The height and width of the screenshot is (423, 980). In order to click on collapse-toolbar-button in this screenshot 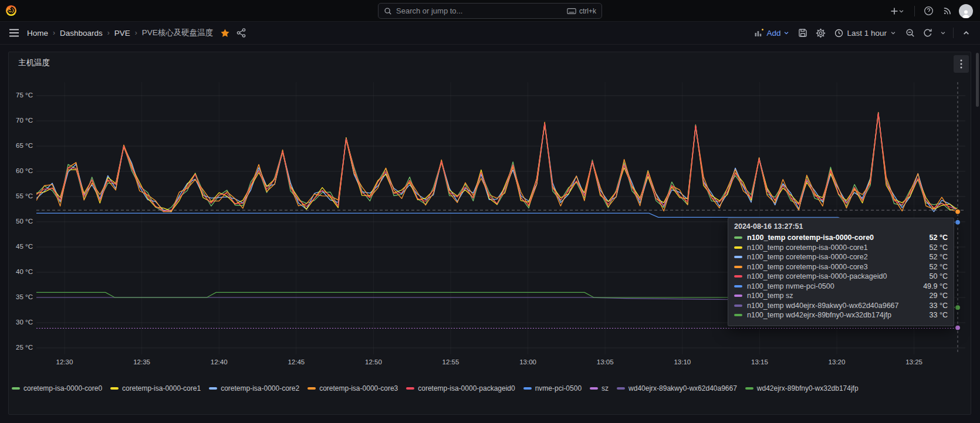, I will do `click(966, 33)`.